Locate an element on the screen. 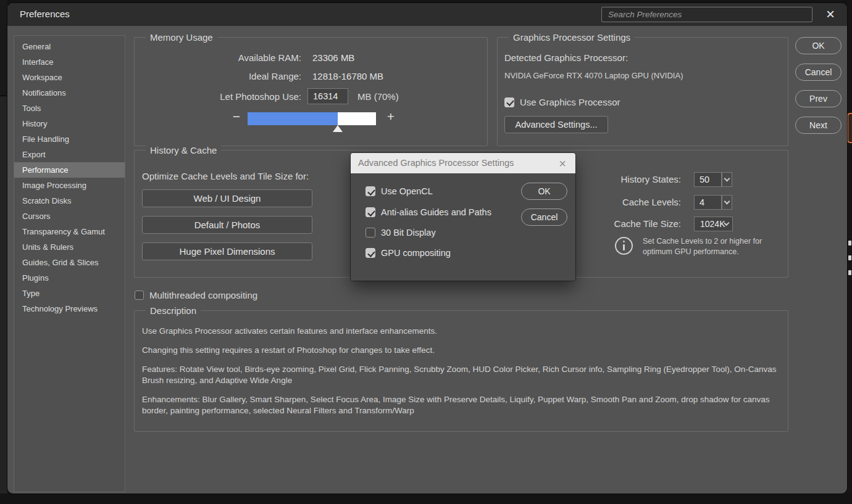 Image resolution: width=852 pixels, height=504 pixels. window-title: Preferences is located at coordinates (44, 14).